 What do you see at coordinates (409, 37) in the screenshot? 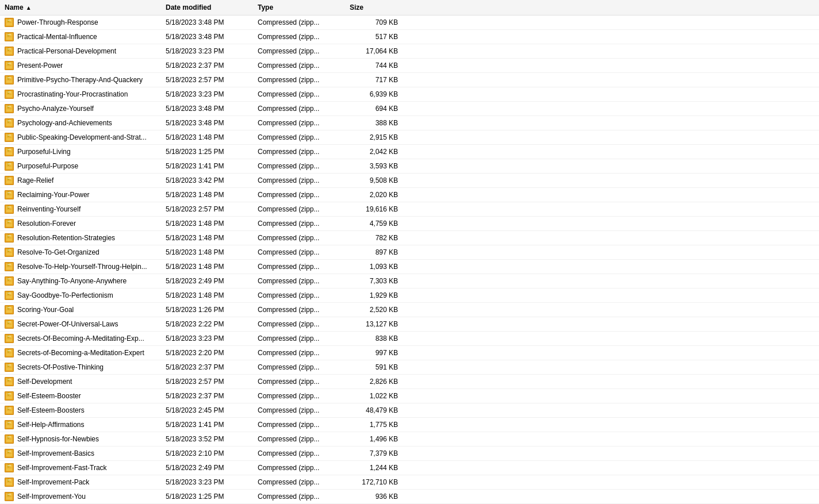
I see `table-row: Practical-Mental-Influence5/18/2023 3:48…` at bounding box center [409, 37].